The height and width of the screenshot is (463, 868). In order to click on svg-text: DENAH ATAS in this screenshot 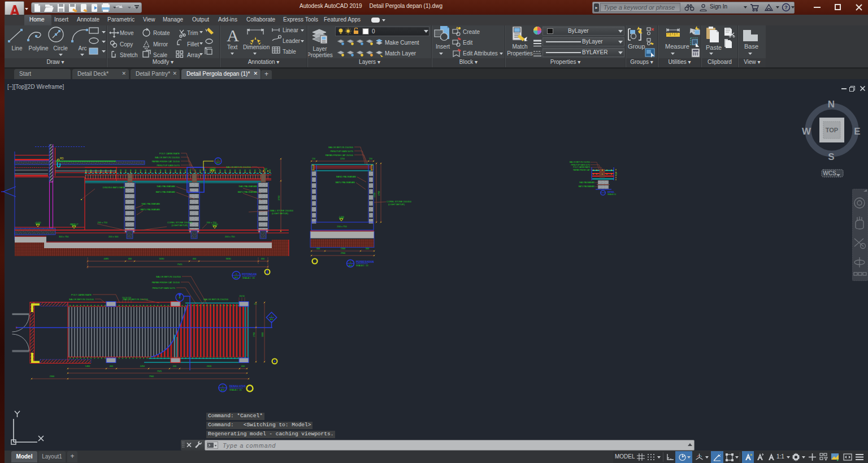, I will do `click(237, 387)`.